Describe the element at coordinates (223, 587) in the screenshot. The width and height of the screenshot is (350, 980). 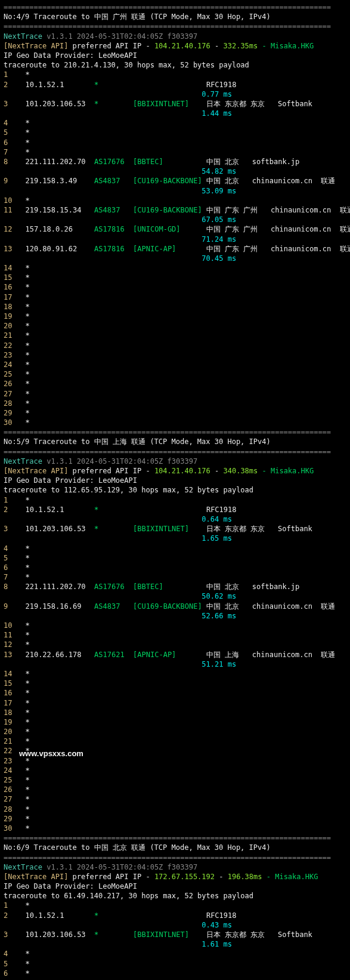
I see `hop-location: 中国 北京` at that location.